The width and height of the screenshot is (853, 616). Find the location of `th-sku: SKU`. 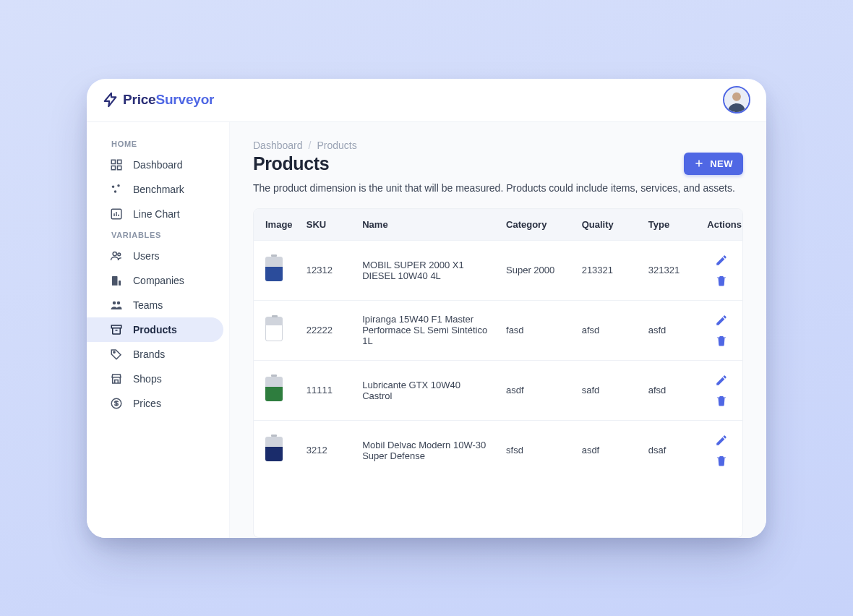

th-sku: SKU is located at coordinates (327, 224).